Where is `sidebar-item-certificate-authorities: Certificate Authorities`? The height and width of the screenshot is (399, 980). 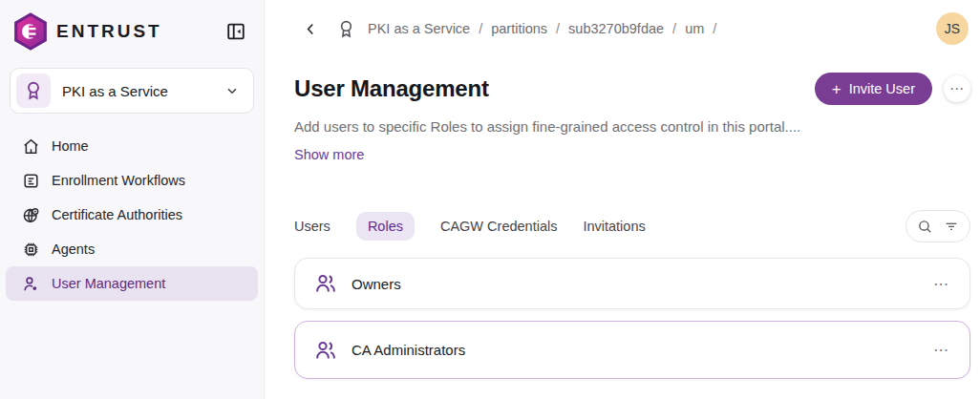
sidebar-item-certificate-authorities: Certificate Authorities is located at coordinates (132, 215).